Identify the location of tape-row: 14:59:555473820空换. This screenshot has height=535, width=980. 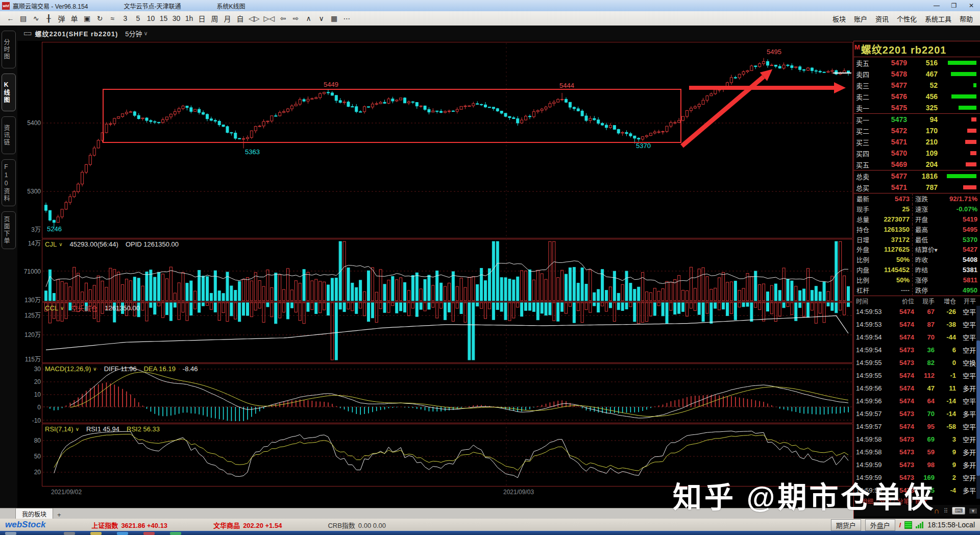
(917, 362).